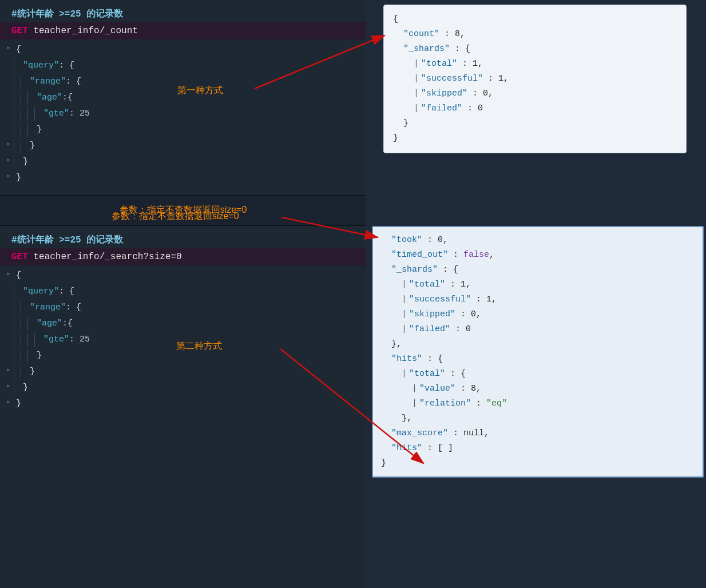 The width and height of the screenshot is (706, 588). Describe the element at coordinates (535, 19) in the screenshot. I see `resp-line: {` at that location.